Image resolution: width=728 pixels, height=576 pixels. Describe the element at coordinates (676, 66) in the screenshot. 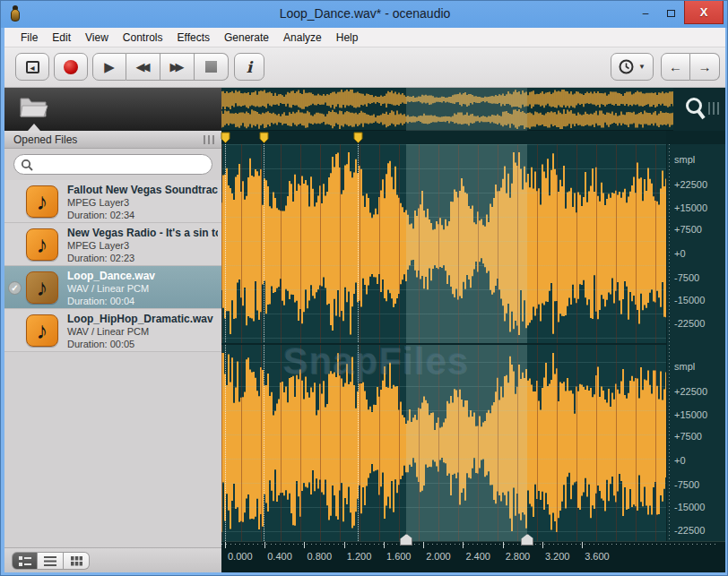

I see `back-arrow-icon: ←` at that location.